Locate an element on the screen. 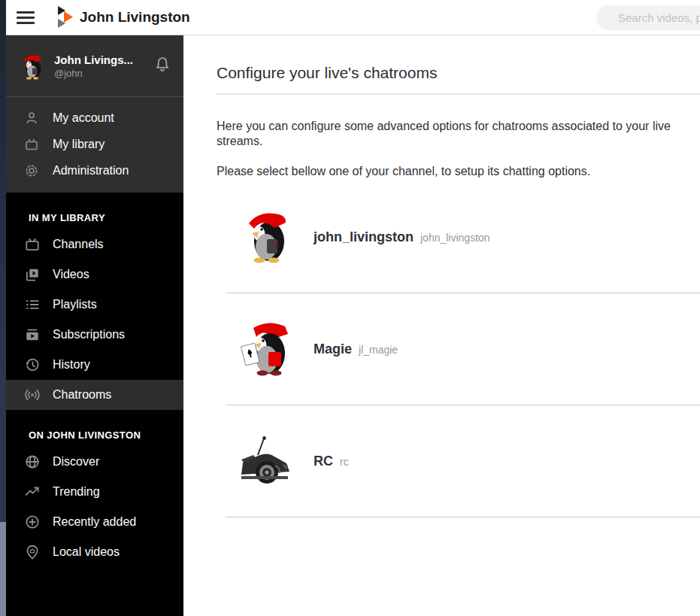 This screenshot has width=700, height=616. sidebar-item-label: Local videos is located at coordinates (86, 552).